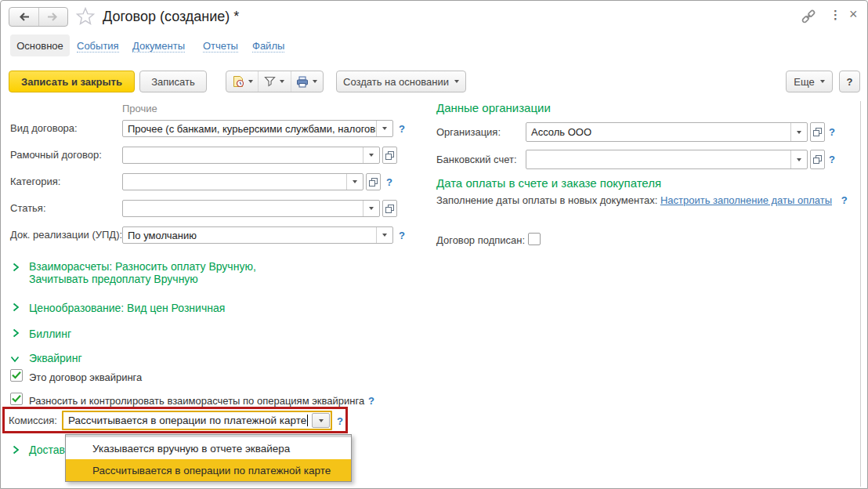 The height and width of the screenshot is (489, 868). Describe the element at coordinates (746, 201) in the screenshot. I see `fill-date-link: Настроить заполнение даты оплаты` at that location.